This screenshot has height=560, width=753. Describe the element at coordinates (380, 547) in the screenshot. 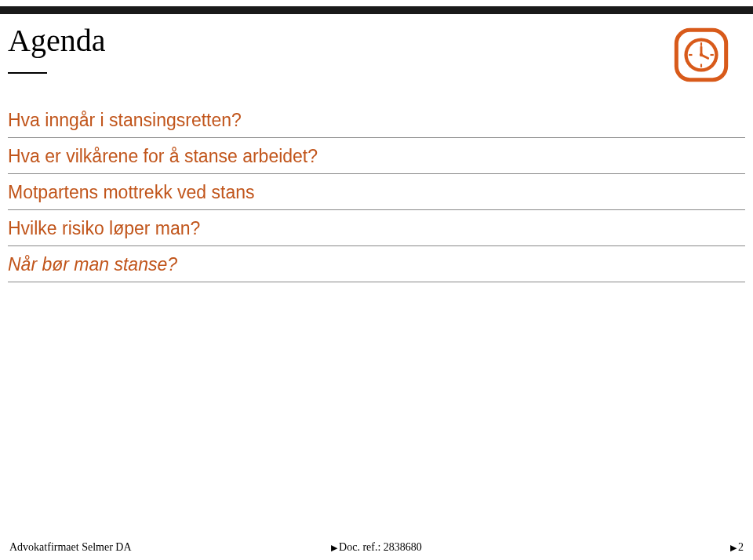

I see `doc-ref: Doc. ref.: 2838680` at that location.